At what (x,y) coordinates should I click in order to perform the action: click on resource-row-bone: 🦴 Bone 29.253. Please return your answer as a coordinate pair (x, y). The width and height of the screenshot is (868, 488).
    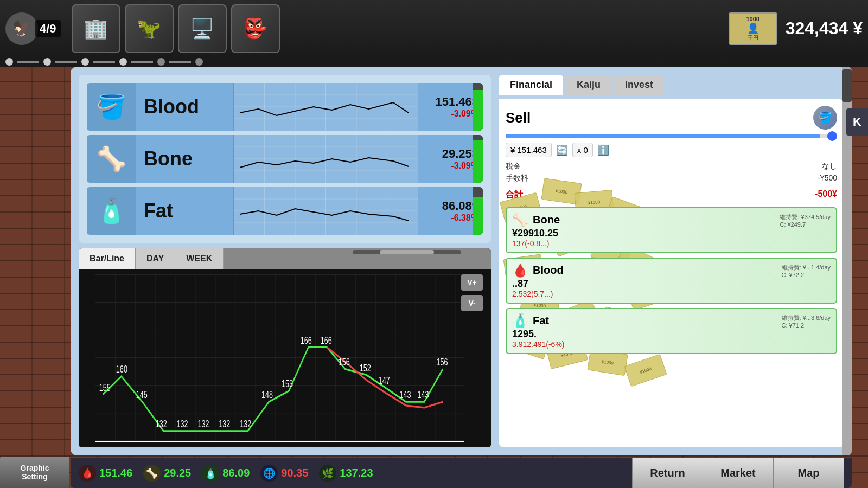
    Looking at the image, I should click on (285, 159).